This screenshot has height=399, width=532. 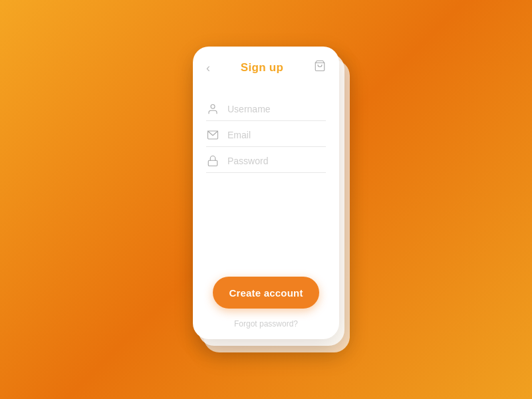 I want to click on forgot-password-link: Forgot password?, so click(x=266, y=324).